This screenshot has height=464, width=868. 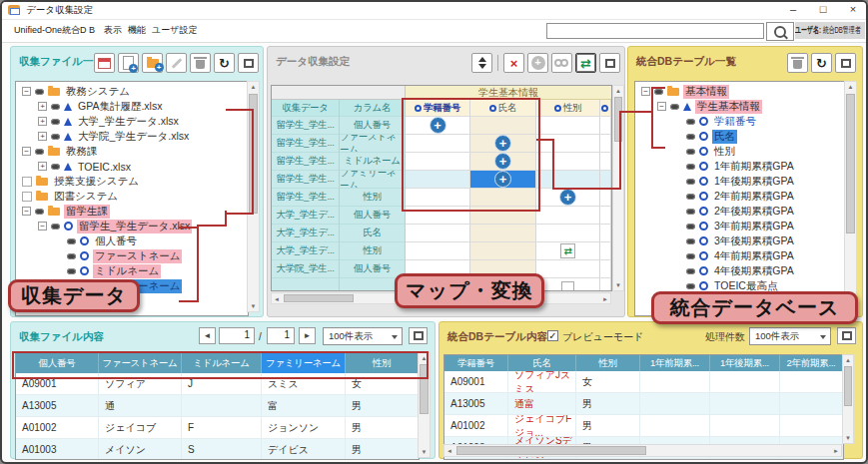 What do you see at coordinates (222, 363) in the screenshot?
I see `column-header: ミドルネーム` at bounding box center [222, 363].